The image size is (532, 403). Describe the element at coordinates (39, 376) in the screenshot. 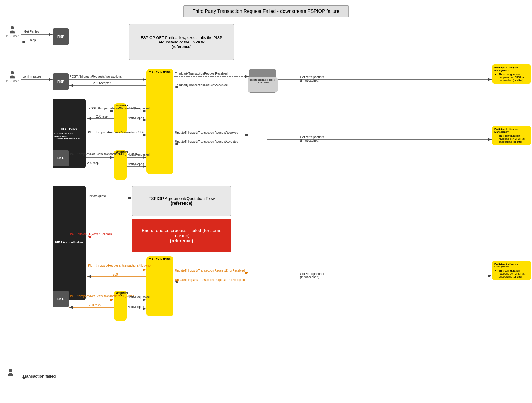

I see `transaction-failed-label: Transaction failed` at that location.